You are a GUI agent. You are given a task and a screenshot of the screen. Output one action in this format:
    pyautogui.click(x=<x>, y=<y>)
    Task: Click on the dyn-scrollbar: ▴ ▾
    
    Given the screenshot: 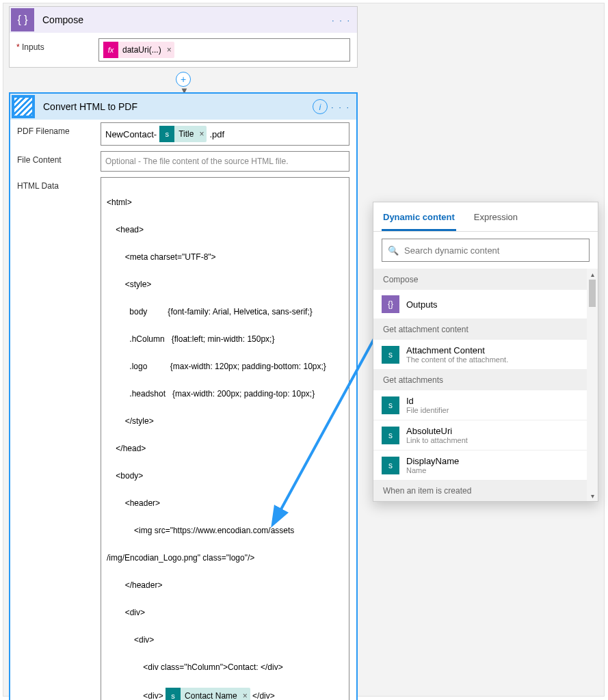 What is the action you would take?
    pyautogui.click(x=592, y=385)
    